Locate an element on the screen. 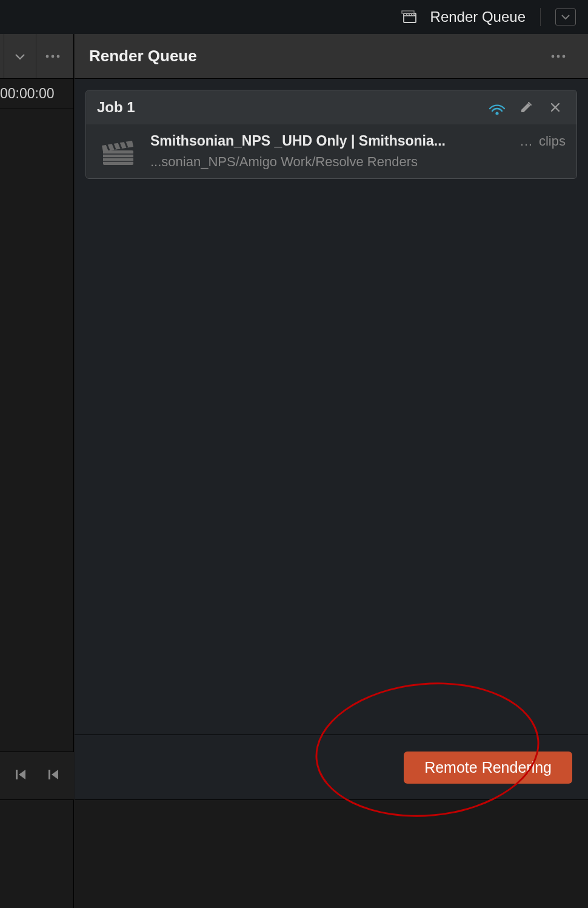 Image resolution: width=588 pixels, height=908 pixels. bottom-spacer is located at coordinates (331, 854).